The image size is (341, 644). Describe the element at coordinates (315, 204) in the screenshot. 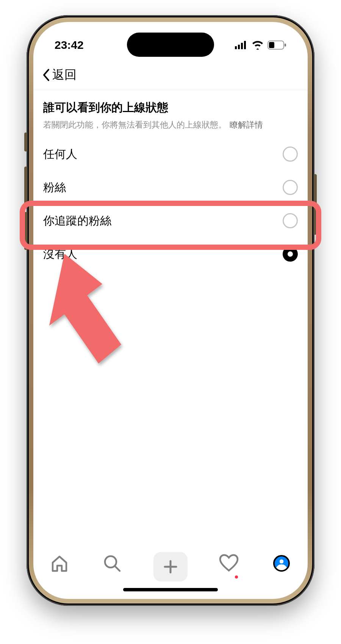

I see `power-button` at that location.